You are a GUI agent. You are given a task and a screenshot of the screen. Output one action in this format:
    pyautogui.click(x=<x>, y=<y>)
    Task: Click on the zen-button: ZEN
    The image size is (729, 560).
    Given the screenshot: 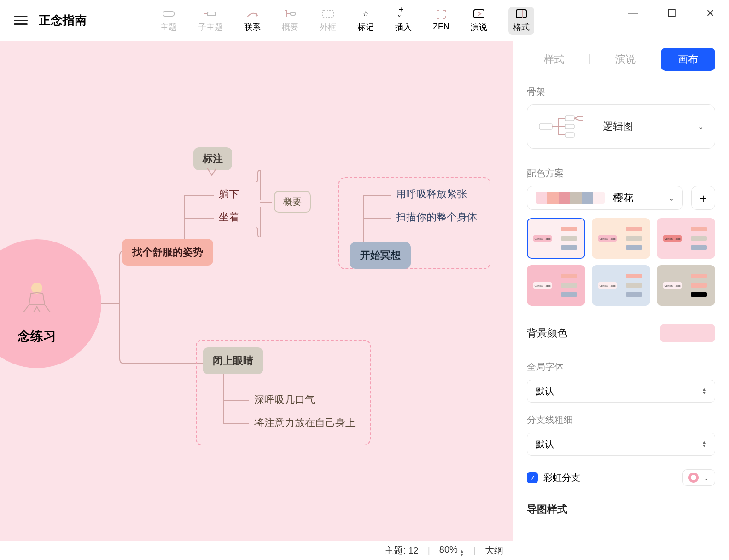 What is the action you would take?
    pyautogui.click(x=441, y=20)
    